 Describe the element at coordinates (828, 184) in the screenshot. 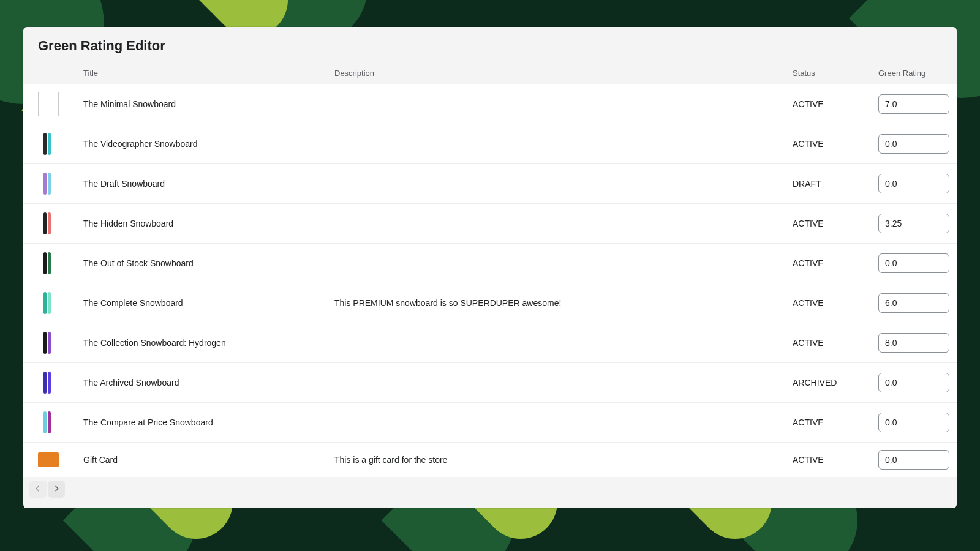

I see `cell-status: DRAFT` at that location.